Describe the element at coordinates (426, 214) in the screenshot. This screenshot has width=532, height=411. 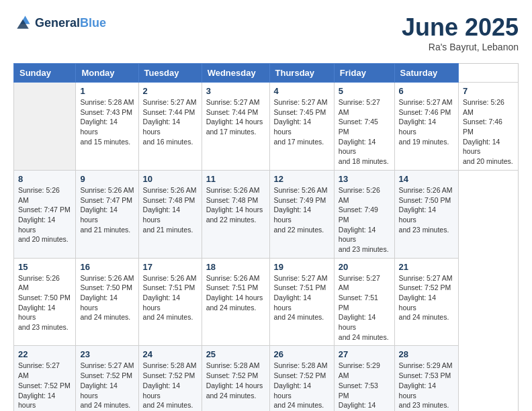
I see `table-row: 14Sunrise: 5:26 AMSunset: 7:50 PMDayligh…` at that location.